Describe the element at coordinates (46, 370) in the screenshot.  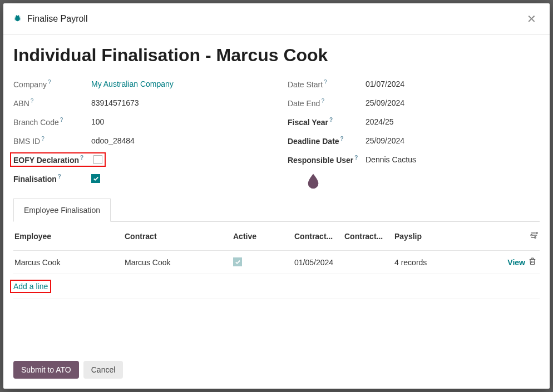
I see `submit-to-ato-button: Submit to ATO` at that location.